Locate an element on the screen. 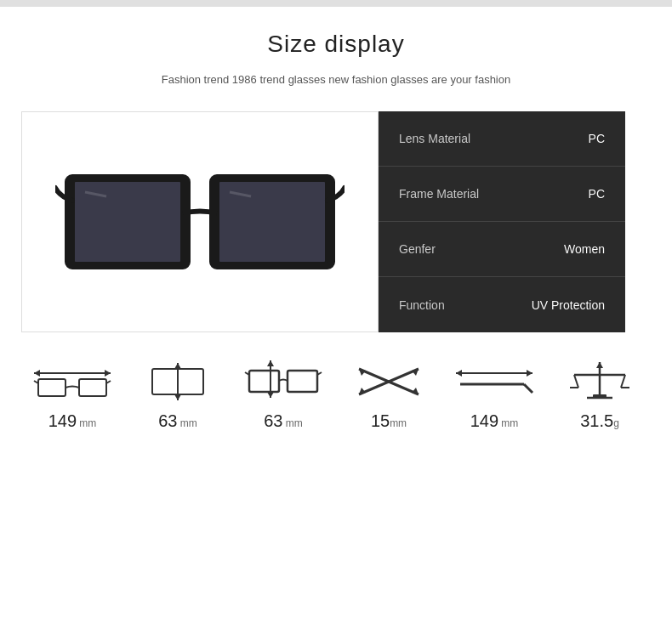 Image resolution: width=672 pixels, height=629 pixels. spec-label-frame: Frame Material is located at coordinates (439, 194).